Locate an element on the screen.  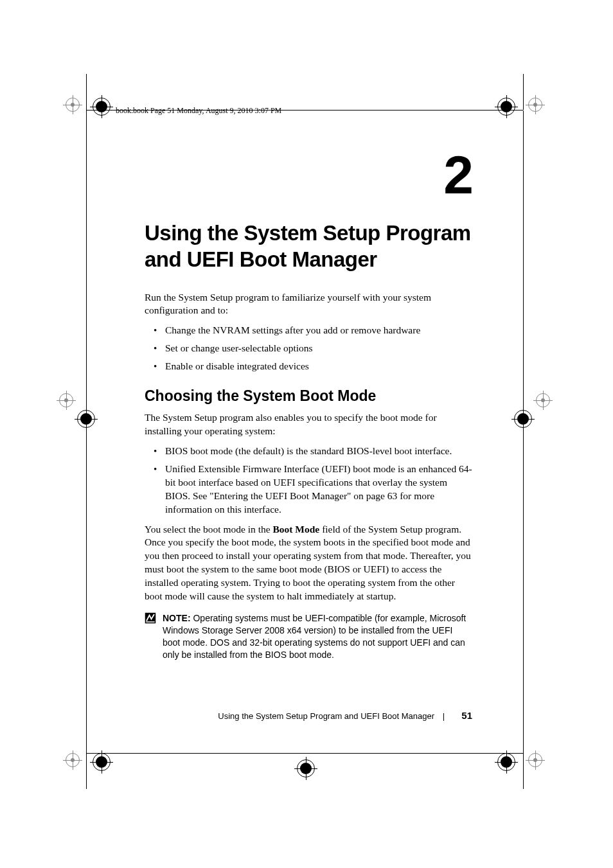
section-heading: Choosing the System Boot Mode is located at coordinates (308, 396).